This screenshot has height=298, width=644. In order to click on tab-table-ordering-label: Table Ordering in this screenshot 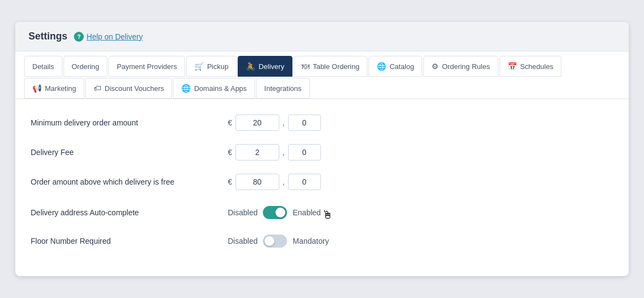, I will do `click(336, 67)`.